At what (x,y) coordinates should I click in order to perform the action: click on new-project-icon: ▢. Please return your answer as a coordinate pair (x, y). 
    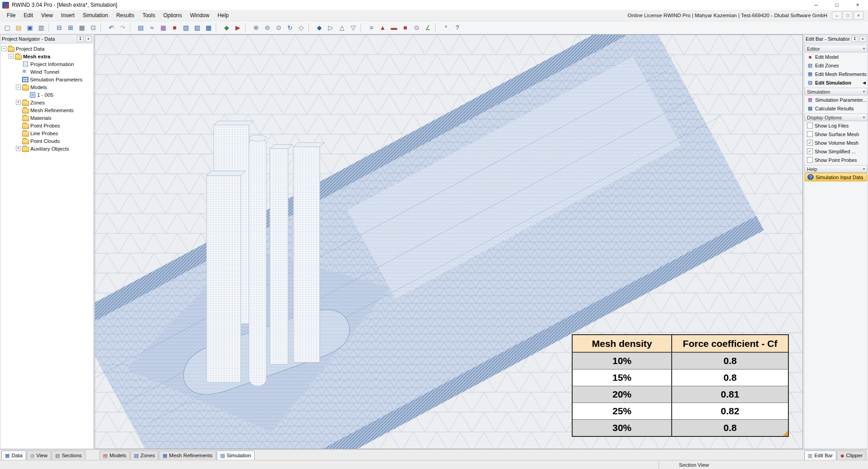
    Looking at the image, I should click on (7, 28).